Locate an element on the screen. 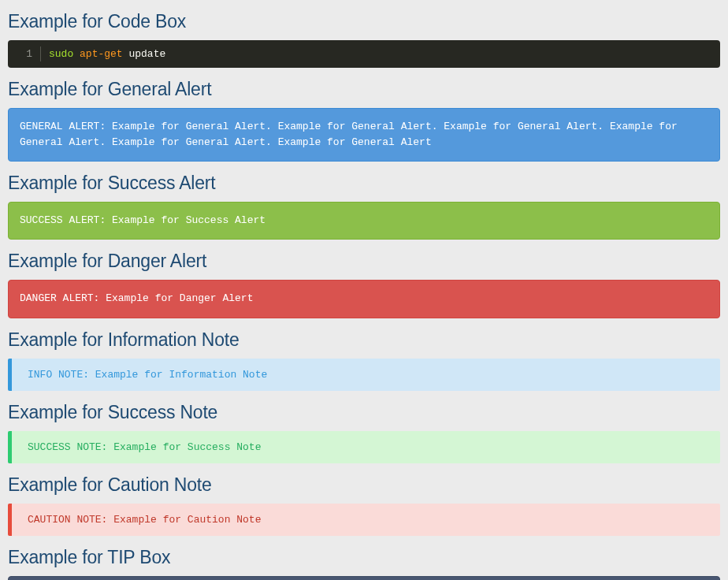 This screenshot has width=728, height=580. success-note-box: SUCCESS NOTE: Example for Success Note is located at coordinates (364, 448).